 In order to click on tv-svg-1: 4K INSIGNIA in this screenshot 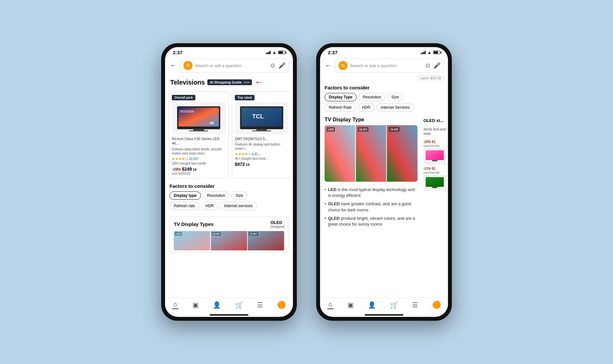, I will do `click(199, 118)`.